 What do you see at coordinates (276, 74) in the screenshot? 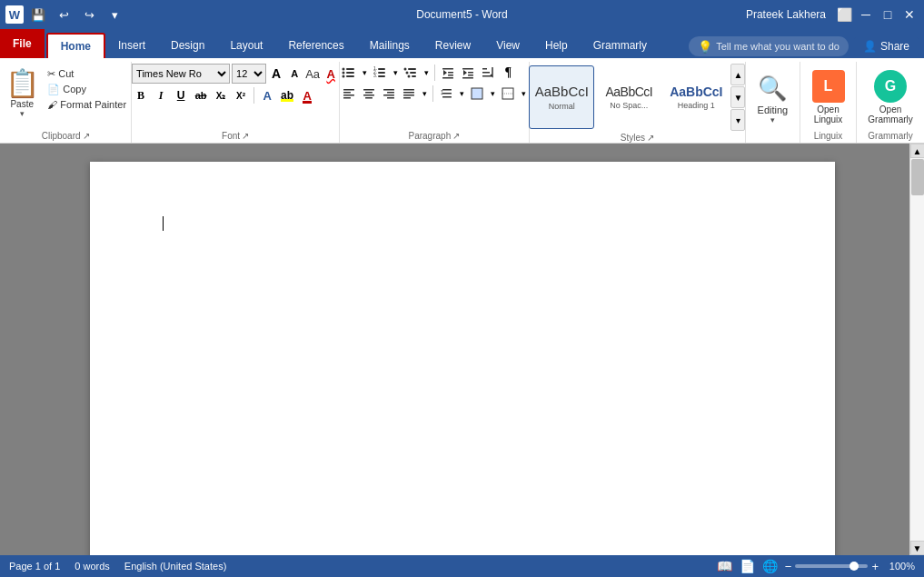
I see `font-size-increase-button: A` at bounding box center [276, 74].